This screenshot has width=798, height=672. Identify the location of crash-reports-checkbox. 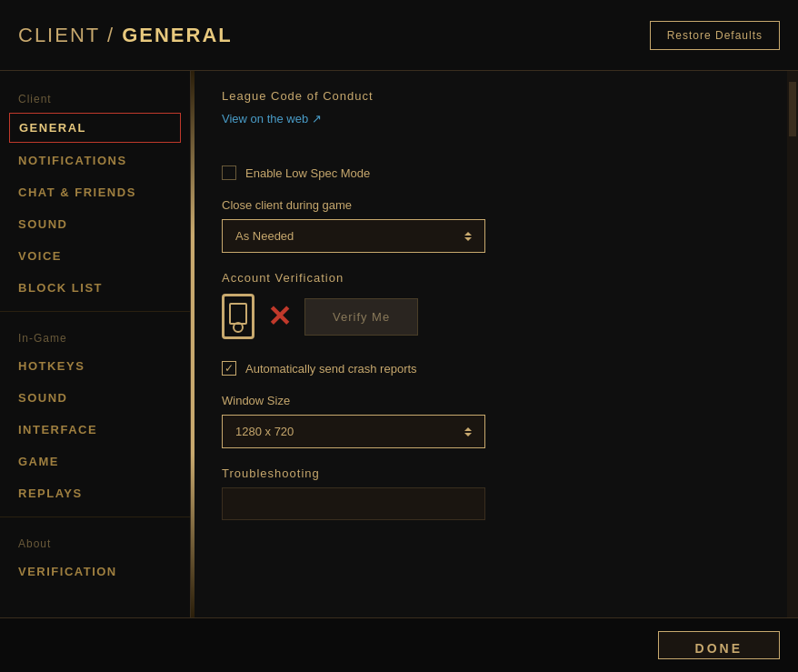
(229, 368).